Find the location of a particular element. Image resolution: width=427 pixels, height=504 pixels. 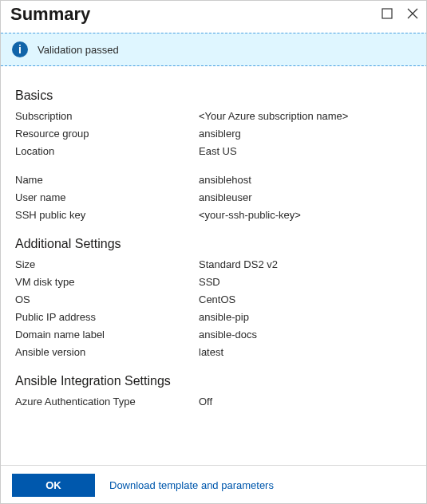

value: latest is located at coordinates (211, 352).